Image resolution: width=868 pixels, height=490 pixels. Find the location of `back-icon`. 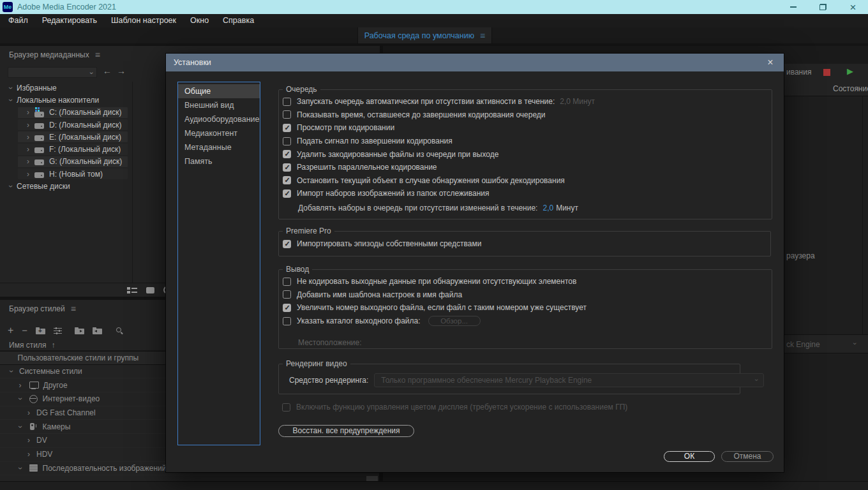

back-icon is located at coordinates (107, 71).